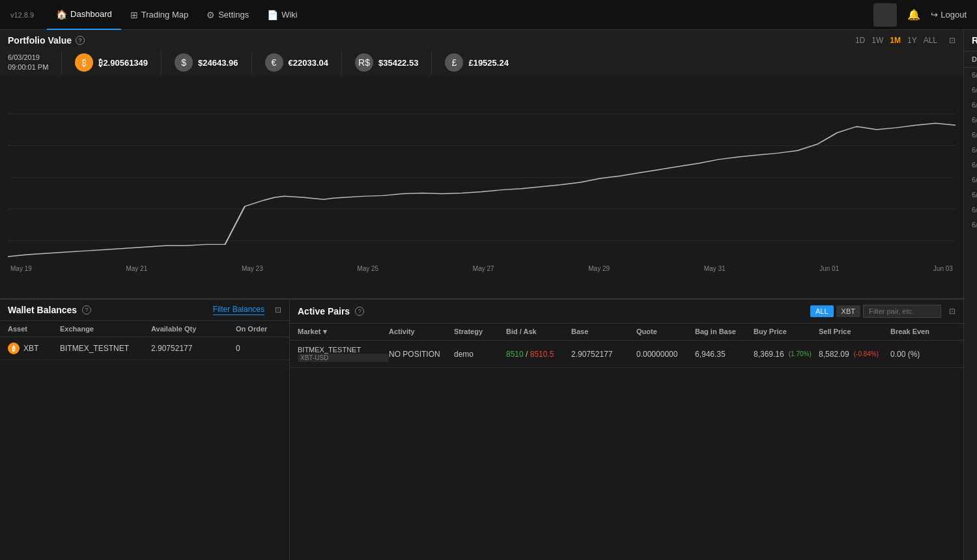 The height and width of the screenshot is (560, 977). Describe the element at coordinates (715, 268) in the screenshot. I see `chart-label-may31: May 31` at that location.